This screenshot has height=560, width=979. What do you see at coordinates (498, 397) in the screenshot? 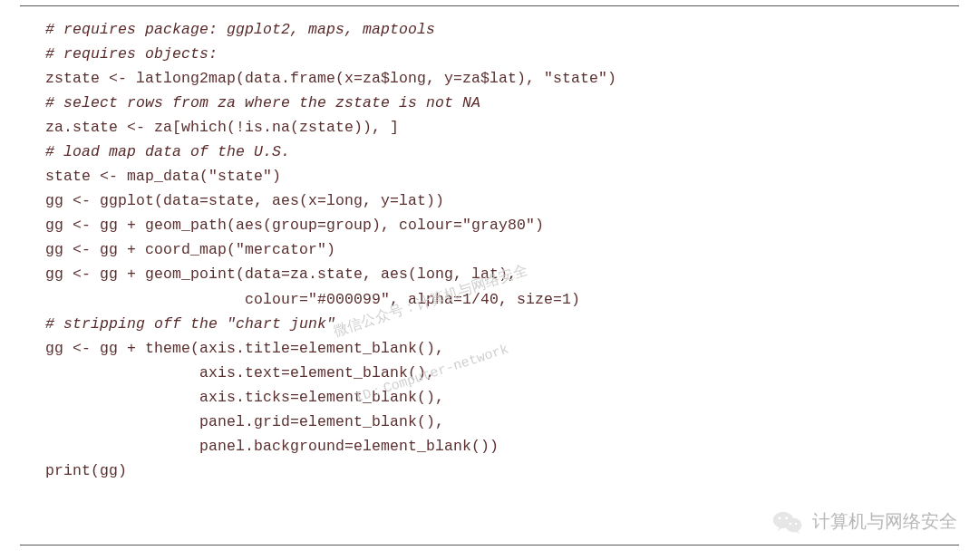
I see `code-line-17: axis.ticks=element_blank(),` at bounding box center [498, 397].